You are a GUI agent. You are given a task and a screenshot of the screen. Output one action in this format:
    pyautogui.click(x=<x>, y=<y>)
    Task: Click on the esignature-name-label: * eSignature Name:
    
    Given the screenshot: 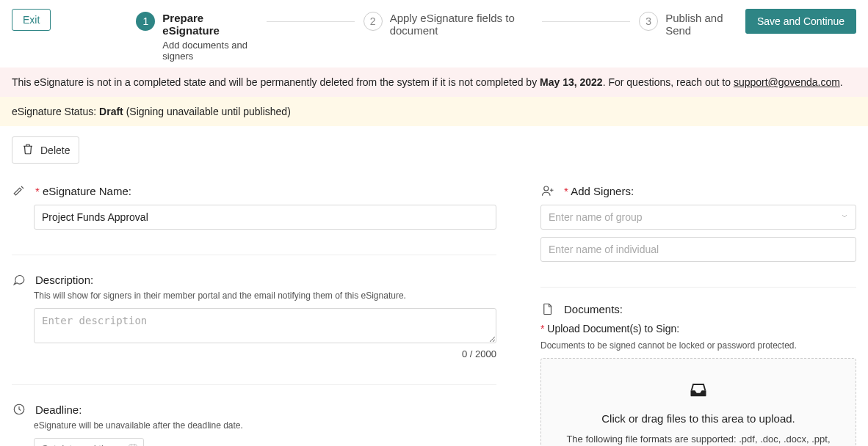 What is the action you would take?
    pyautogui.click(x=84, y=191)
    